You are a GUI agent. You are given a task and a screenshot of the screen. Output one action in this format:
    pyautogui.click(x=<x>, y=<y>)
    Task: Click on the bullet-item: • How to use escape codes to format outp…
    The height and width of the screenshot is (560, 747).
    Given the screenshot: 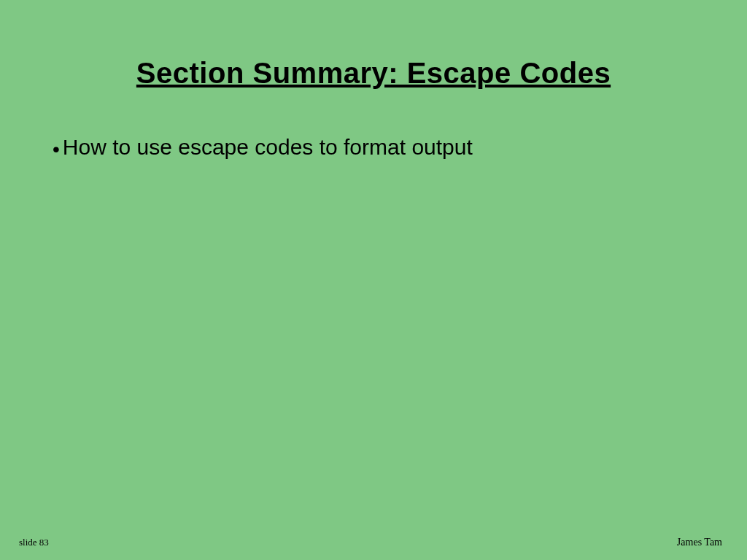 What is the action you would take?
    pyautogui.click(x=400, y=147)
    